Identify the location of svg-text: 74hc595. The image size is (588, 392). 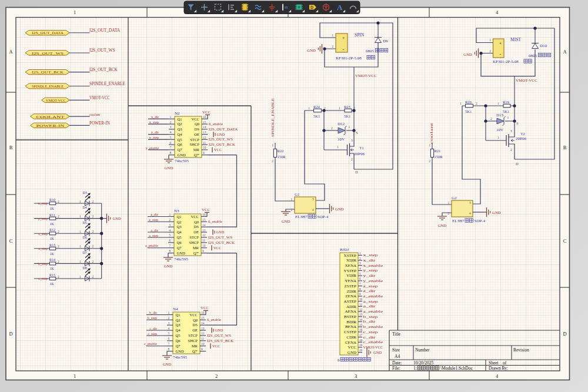
(182, 161).